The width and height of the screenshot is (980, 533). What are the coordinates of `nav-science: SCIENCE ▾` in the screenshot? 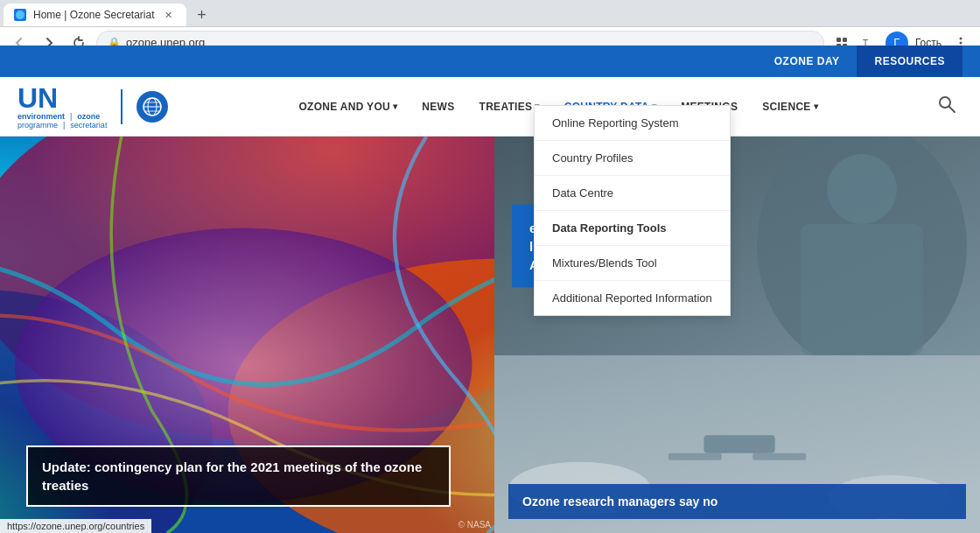 It's located at (790, 107).